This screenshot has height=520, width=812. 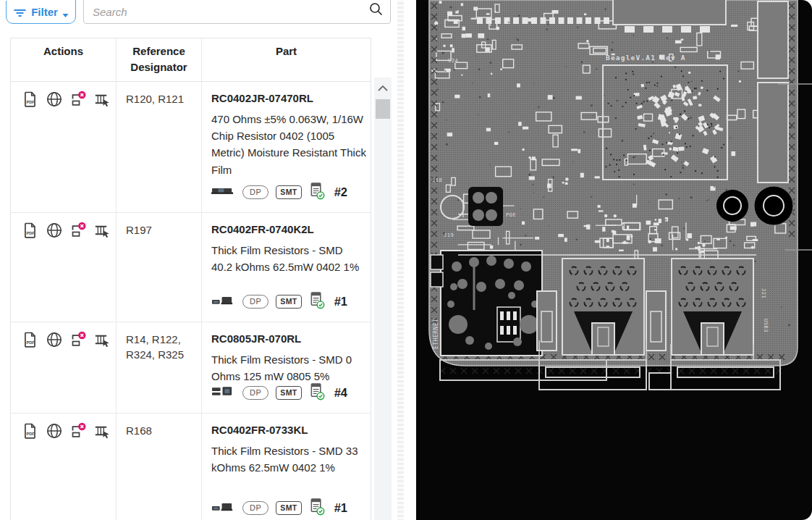 I want to click on reference-designator-cell: R120, R121, so click(x=159, y=147).